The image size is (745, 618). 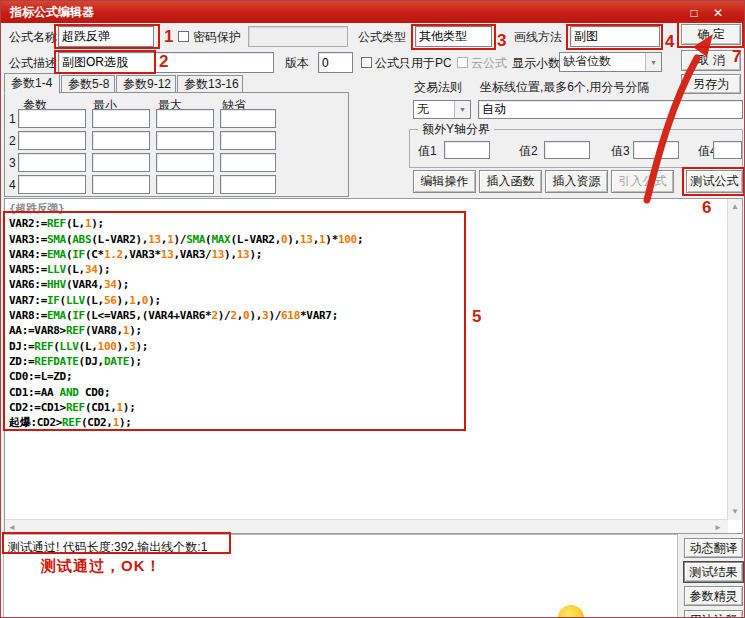 I want to click on formula-name-input, so click(x=106, y=36).